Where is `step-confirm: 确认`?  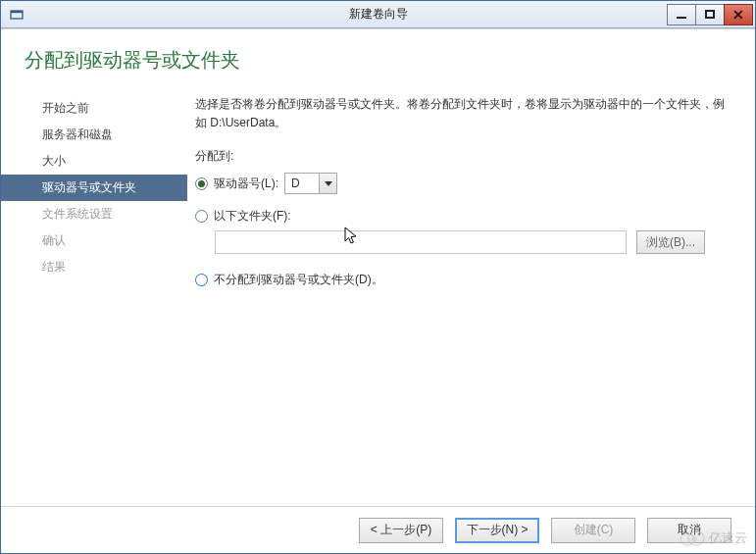
step-confirm: 确认 is located at coordinates (94, 241).